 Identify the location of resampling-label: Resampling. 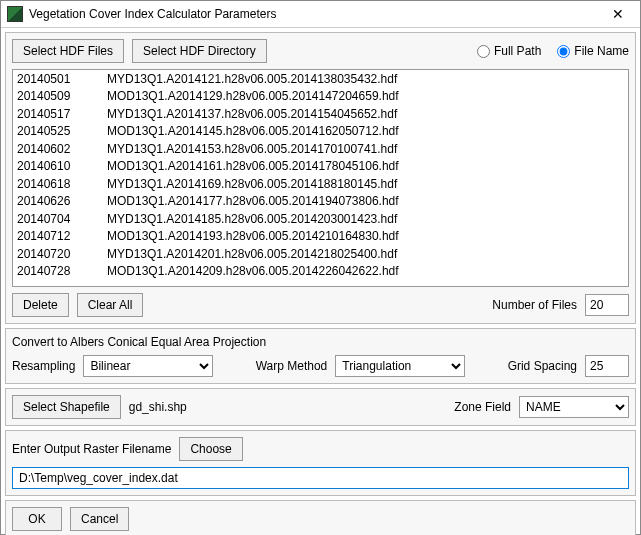
(44, 366).